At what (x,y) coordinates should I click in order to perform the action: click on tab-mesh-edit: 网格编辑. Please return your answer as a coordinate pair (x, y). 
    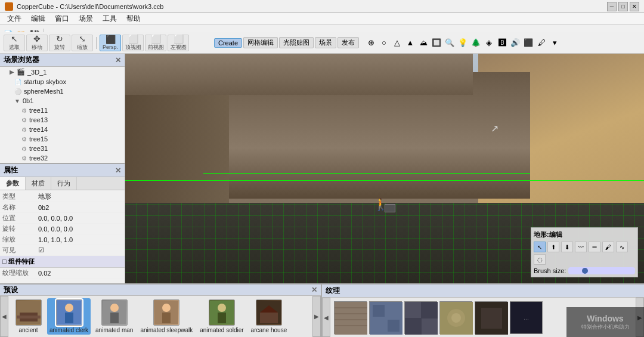
    Looking at the image, I should click on (261, 43).